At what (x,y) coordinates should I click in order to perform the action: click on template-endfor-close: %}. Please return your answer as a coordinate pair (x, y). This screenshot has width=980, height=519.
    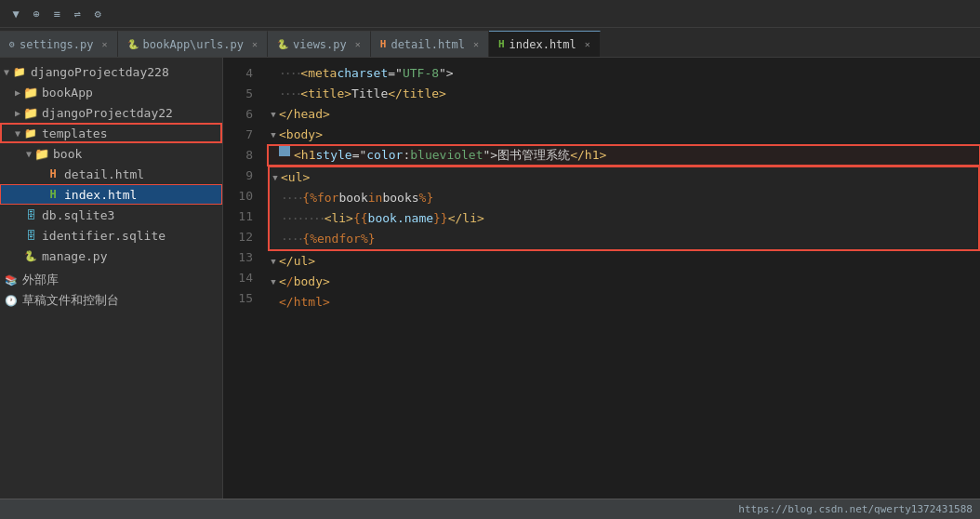
    Looking at the image, I should click on (368, 239).